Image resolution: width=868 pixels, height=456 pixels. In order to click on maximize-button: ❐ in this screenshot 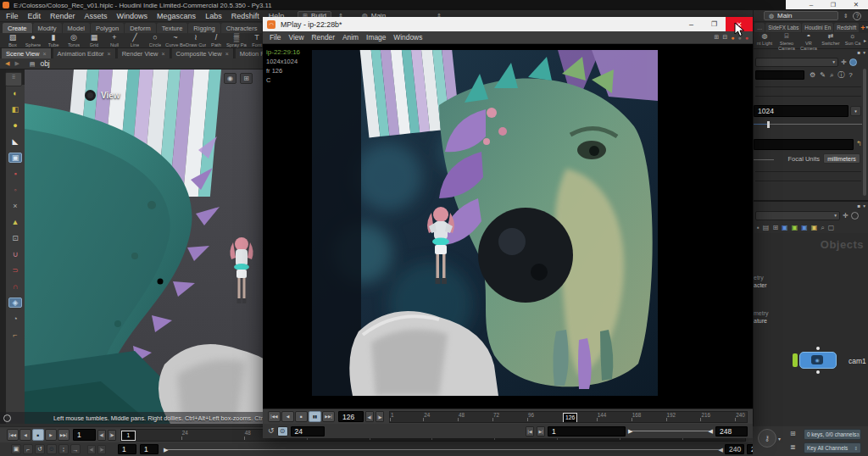, I will do `click(833, 5)`.